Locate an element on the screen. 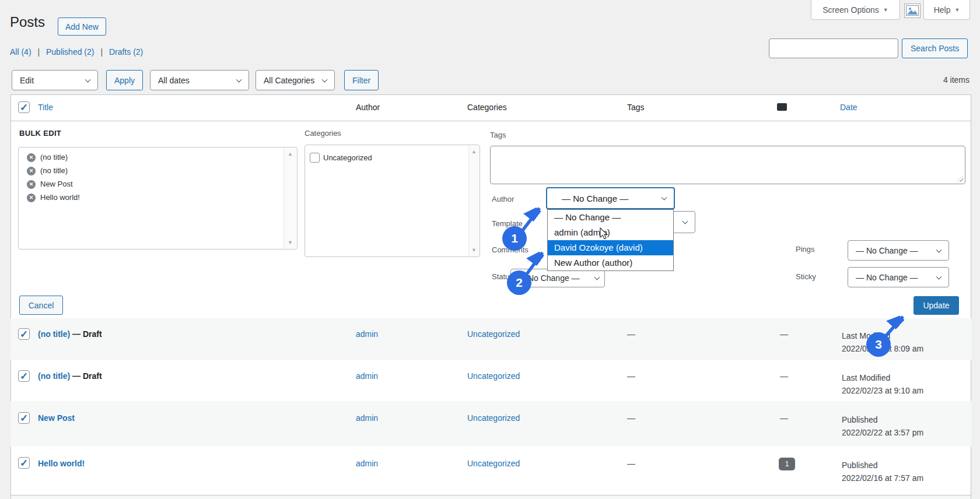 This screenshot has height=499, width=980. filter-button: Filter is located at coordinates (362, 80).